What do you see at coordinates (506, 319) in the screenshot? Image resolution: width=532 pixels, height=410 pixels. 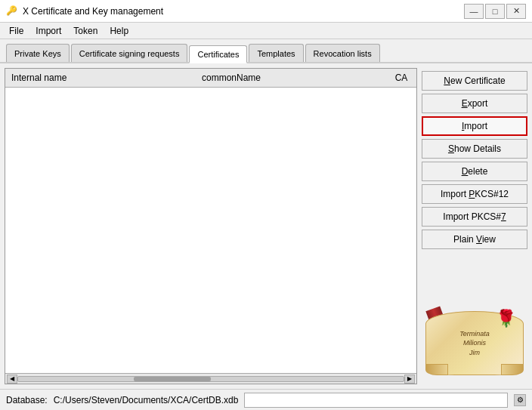 I see `rose-icon: 🌹` at bounding box center [506, 319].